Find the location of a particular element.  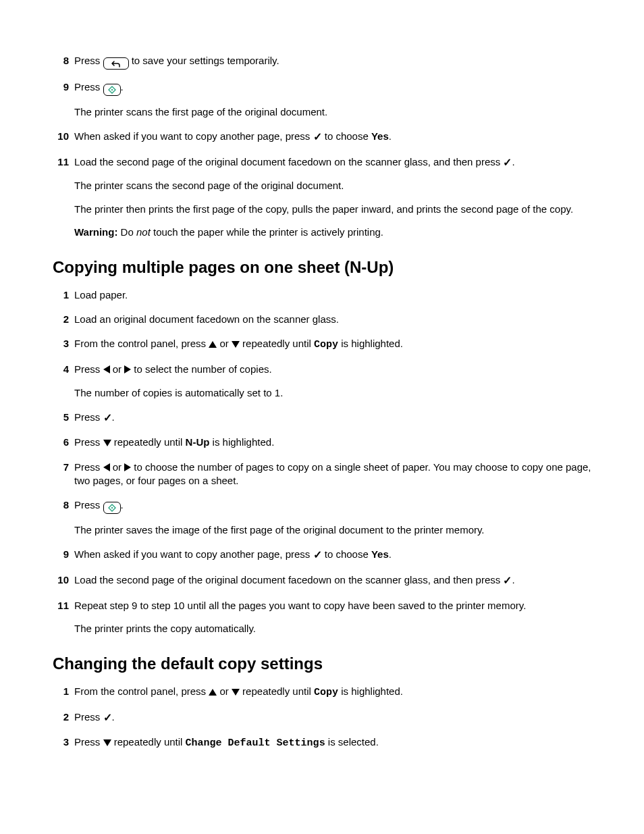

step-body: Press repeatedly until N-Up is highlight… is located at coordinates (333, 442).